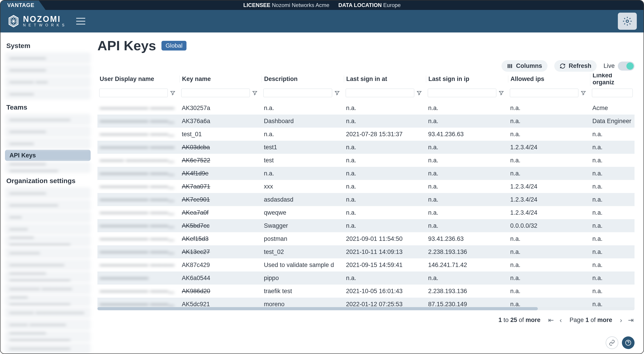 This screenshot has width=644, height=354. Describe the element at coordinates (627, 21) in the screenshot. I see `settings-gear-button` at that location.